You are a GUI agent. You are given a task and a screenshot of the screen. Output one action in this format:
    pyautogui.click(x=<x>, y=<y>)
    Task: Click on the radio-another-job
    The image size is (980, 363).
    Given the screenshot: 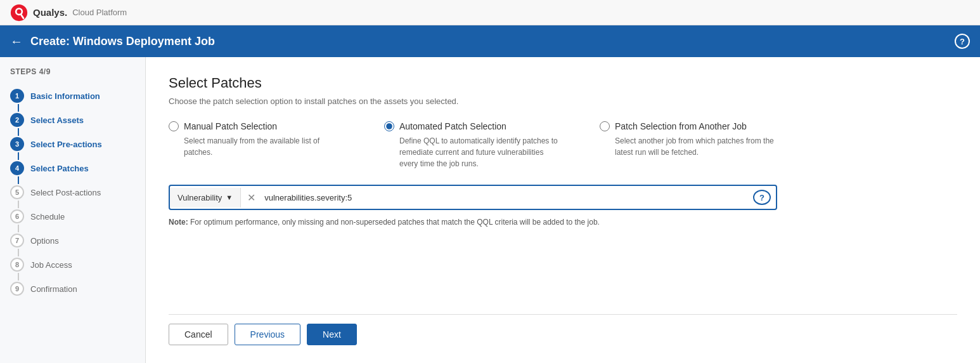 What is the action you would take?
    pyautogui.click(x=605, y=126)
    